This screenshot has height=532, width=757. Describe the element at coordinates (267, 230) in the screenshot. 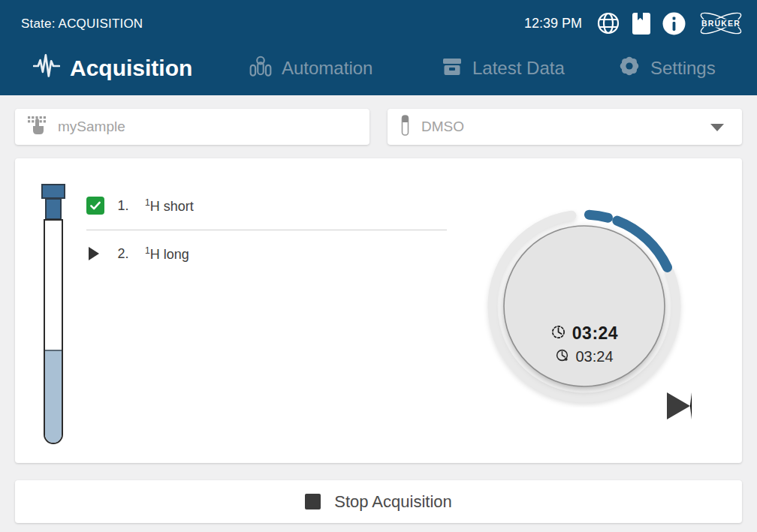

I see `experiment-divider` at that location.